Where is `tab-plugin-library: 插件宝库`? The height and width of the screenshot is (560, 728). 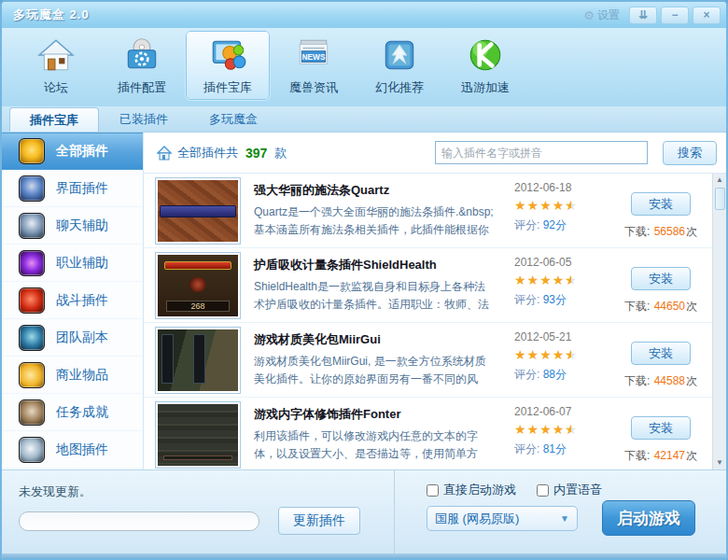 tab-plugin-library: 插件宝库 is located at coordinates (54, 119).